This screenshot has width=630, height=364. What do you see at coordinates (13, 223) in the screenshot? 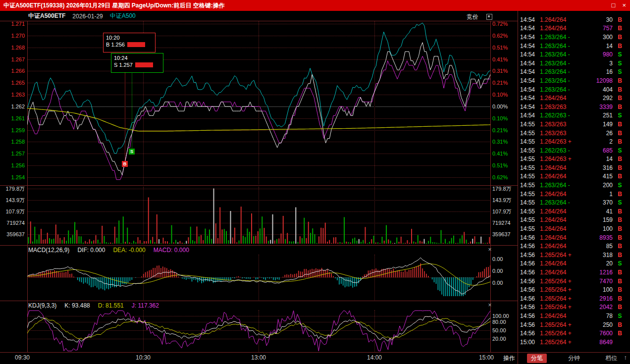
I see `volume-axis-label-left: 719274` at bounding box center [13, 223].